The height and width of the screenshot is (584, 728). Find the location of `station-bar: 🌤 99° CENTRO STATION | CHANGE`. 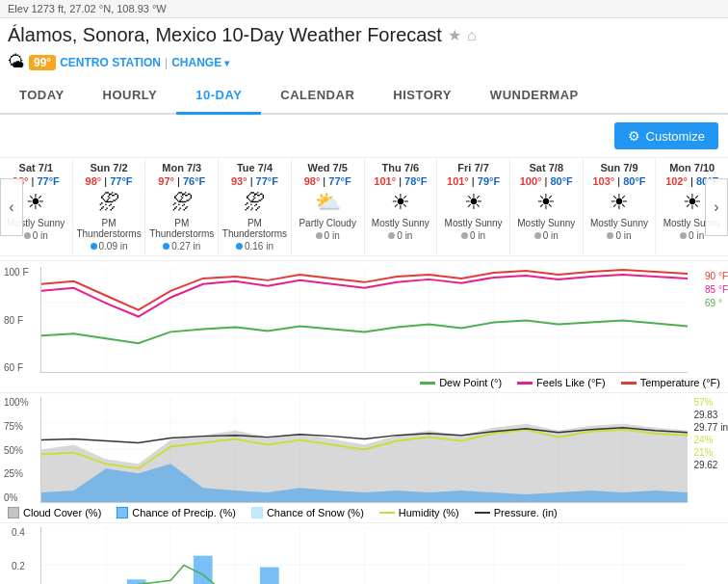

station-bar: 🌤 99° CENTRO STATION | CHANGE is located at coordinates (364, 64).